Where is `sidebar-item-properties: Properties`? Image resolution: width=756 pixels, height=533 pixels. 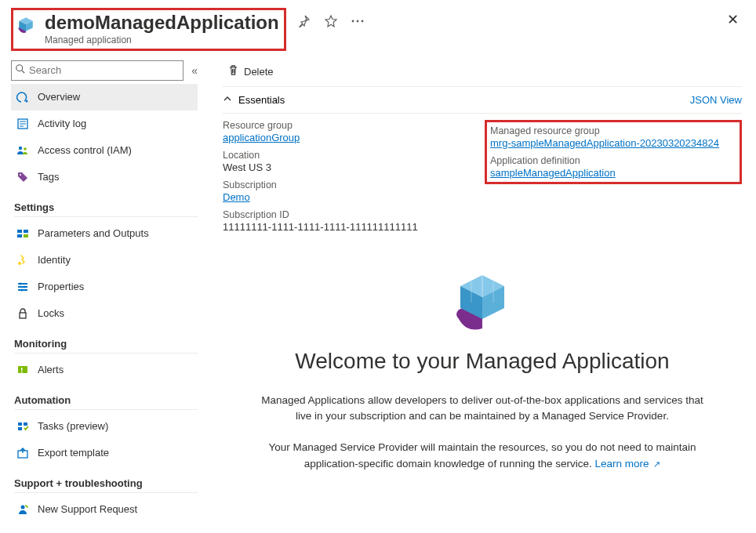
sidebar-item-properties: Properties is located at coordinates (104, 287).